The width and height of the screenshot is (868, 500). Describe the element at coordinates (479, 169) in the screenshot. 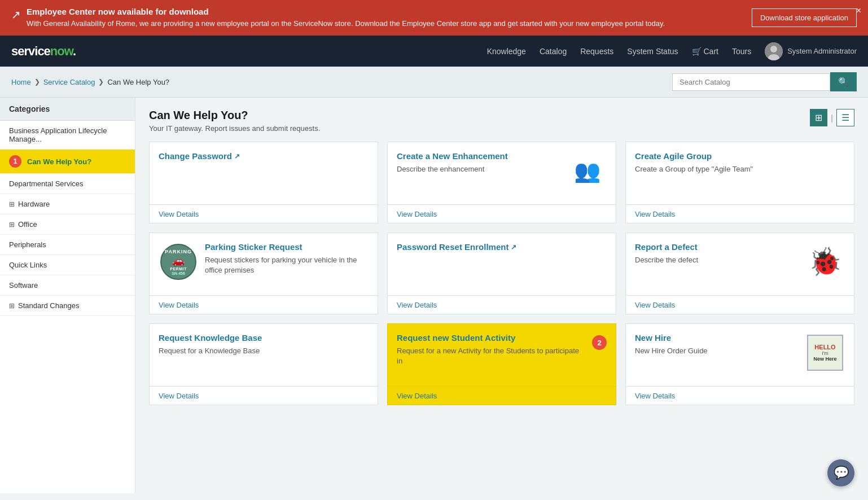

I see `card-create-enhancement-desc: Describe the enhancement` at that location.